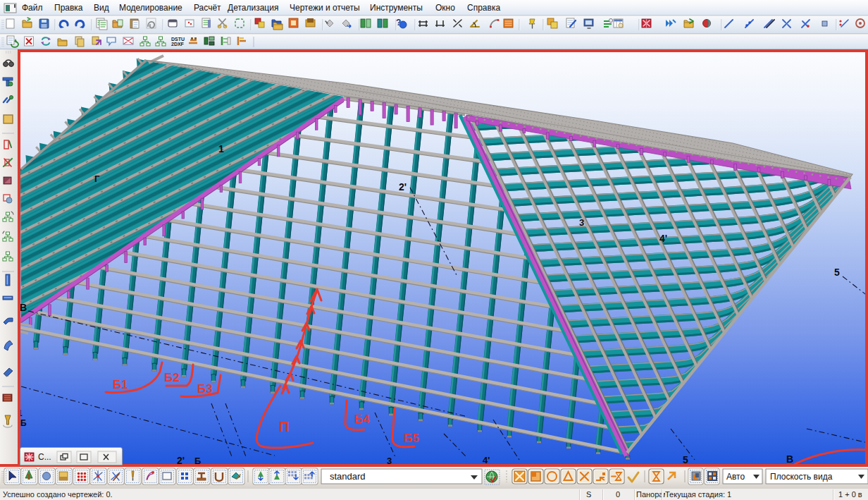 The height and width of the screenshot is (500, 868). What do you see at coordinates (221, 149) in the screenshot?
I see `svg-text: 1` at bounding box center [221, 149].